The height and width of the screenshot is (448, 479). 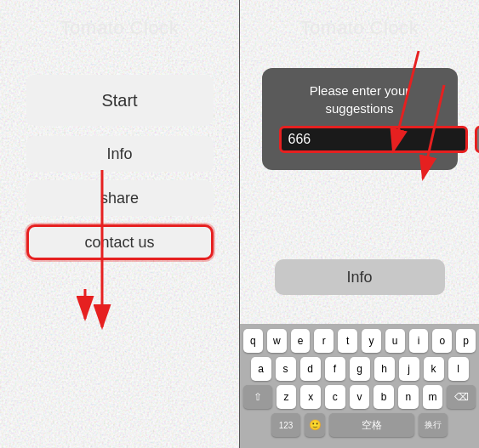 What do you see at coordinates (120, 100) in the screenshot?
I see `start-button: Start` at bounding box center [120, 100].